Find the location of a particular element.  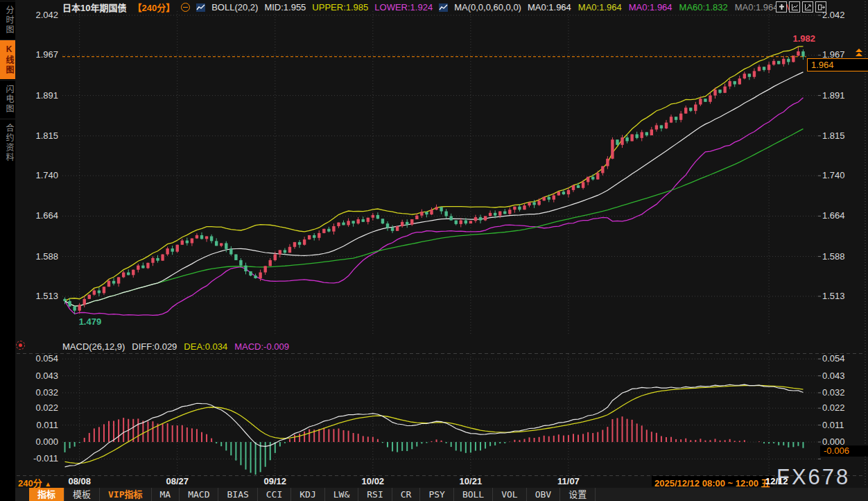

high-price-label: 1.982 is located at coordinates (804, 39).